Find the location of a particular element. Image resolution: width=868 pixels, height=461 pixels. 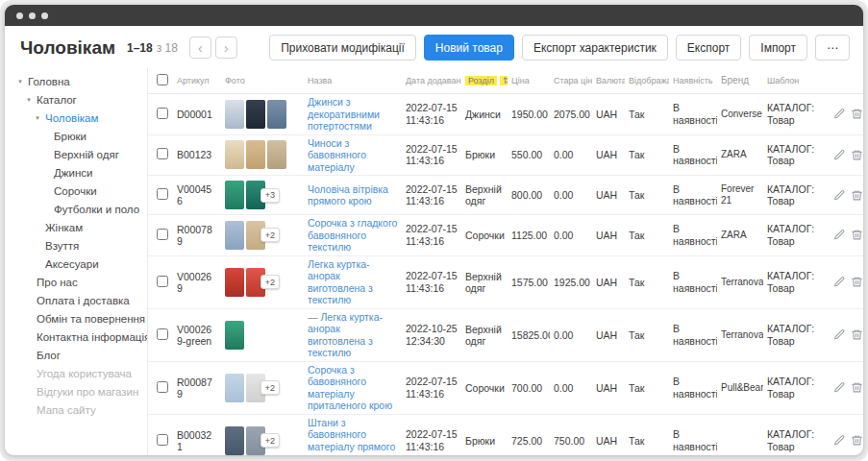

window-close-button is located at coordinates (19, 15).